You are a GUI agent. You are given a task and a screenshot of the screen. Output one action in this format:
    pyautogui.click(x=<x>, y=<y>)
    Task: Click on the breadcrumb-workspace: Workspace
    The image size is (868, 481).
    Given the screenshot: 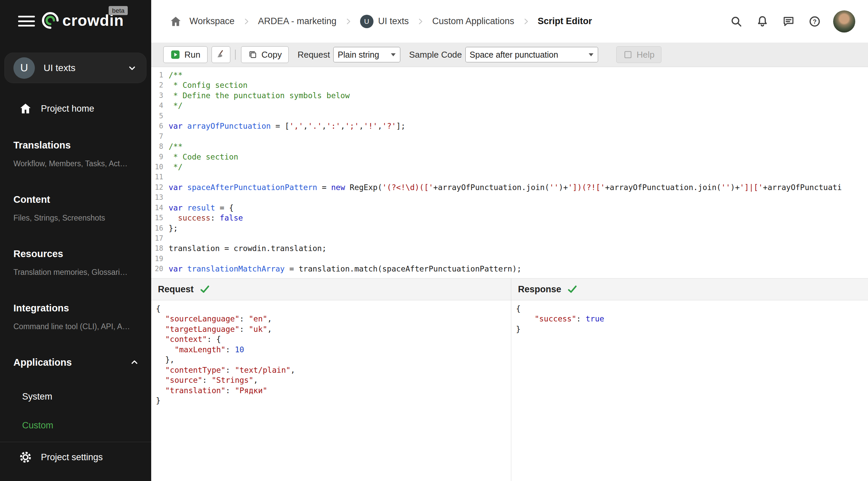 What is the action you would take?
    pyautogui.click(x=212, y=22)
    